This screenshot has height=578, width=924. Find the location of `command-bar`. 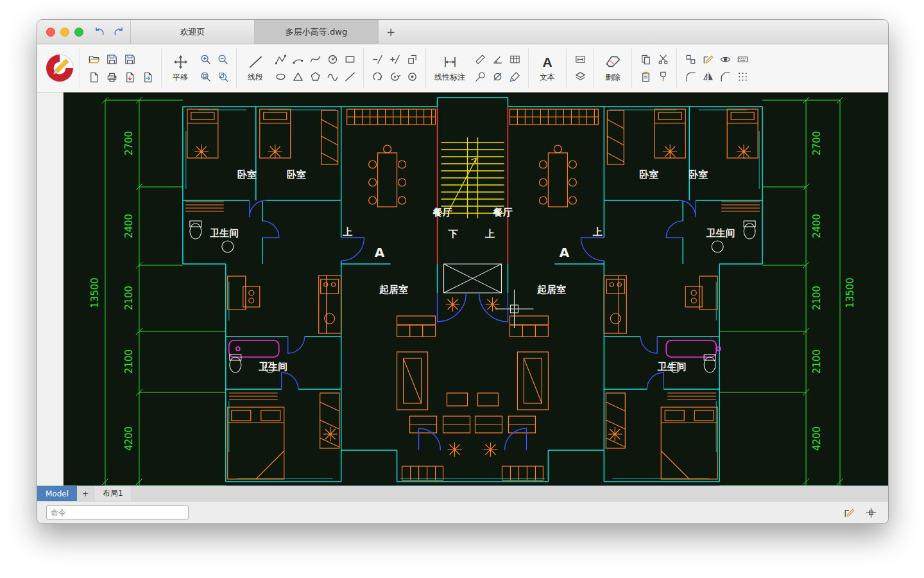

command-bar is located at coordinates (463, 512).